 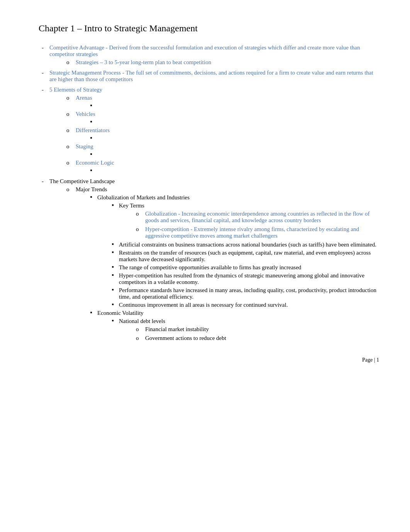 What do you see at coordinates (209, 76) in the screenshot?
I see `list-item-strategic-management: Strategic Management Process - The full …` at bounding box center [209, 76].